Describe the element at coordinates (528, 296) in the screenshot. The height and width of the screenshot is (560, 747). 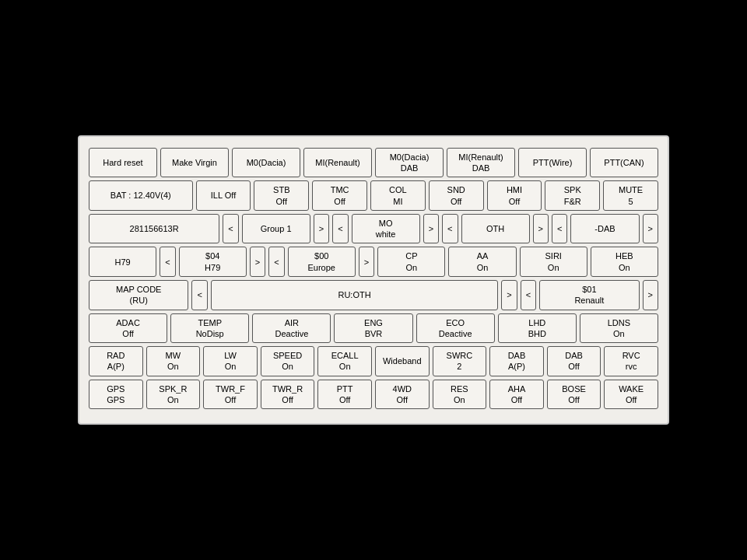
I see `renault-prev-btn: <` at that location.